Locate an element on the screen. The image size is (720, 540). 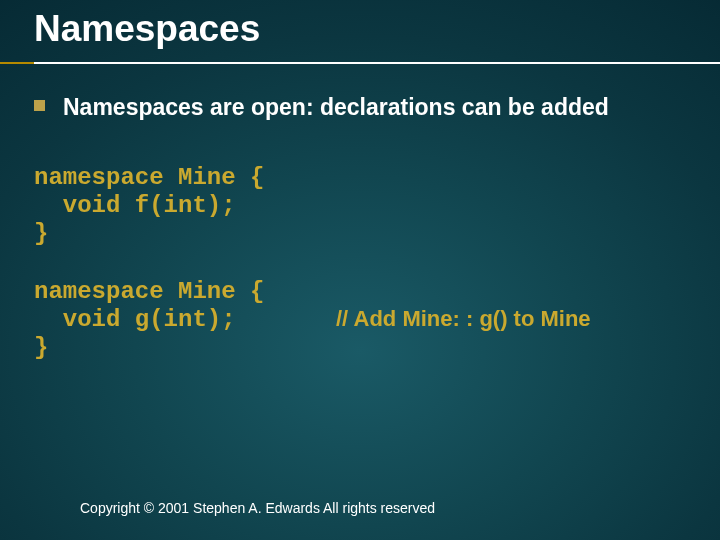
title-rule-left is located at coordinates (17, 63).